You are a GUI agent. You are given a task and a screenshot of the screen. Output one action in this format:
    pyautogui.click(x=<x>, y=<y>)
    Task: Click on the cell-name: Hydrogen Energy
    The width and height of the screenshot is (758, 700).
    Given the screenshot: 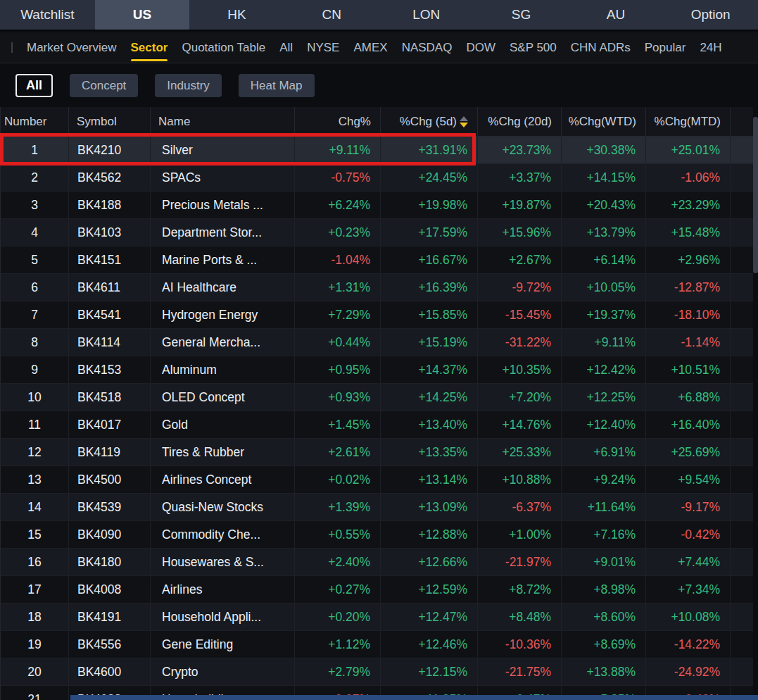 What is the action you would take?
    pyautogui.click(x=222, y=315)
    